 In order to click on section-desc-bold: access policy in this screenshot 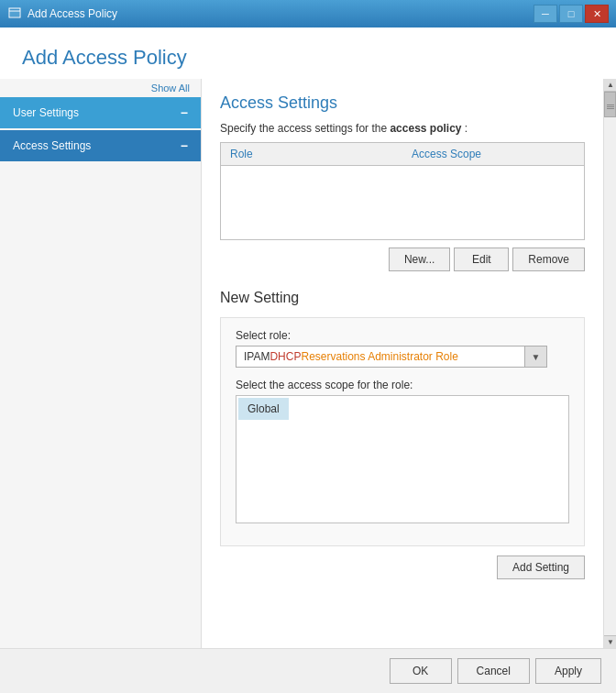, I will do `click(425, 128)`.